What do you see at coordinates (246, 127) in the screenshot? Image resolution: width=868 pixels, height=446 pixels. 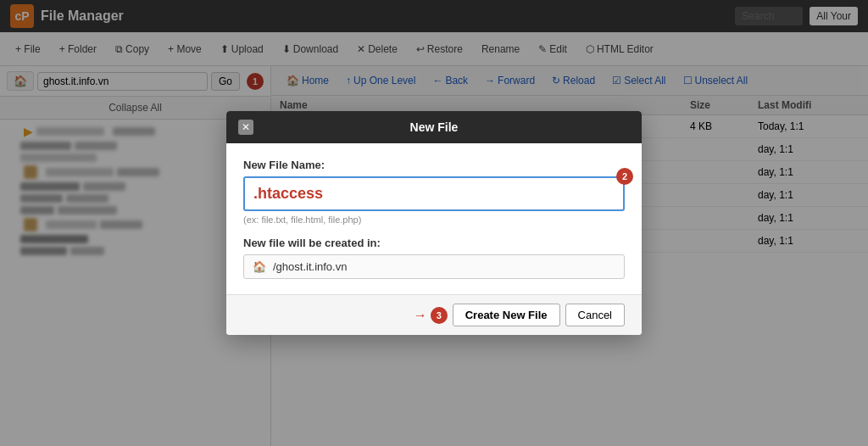 I see `modal-close-button: ✕` at bounding box center [246, 127].